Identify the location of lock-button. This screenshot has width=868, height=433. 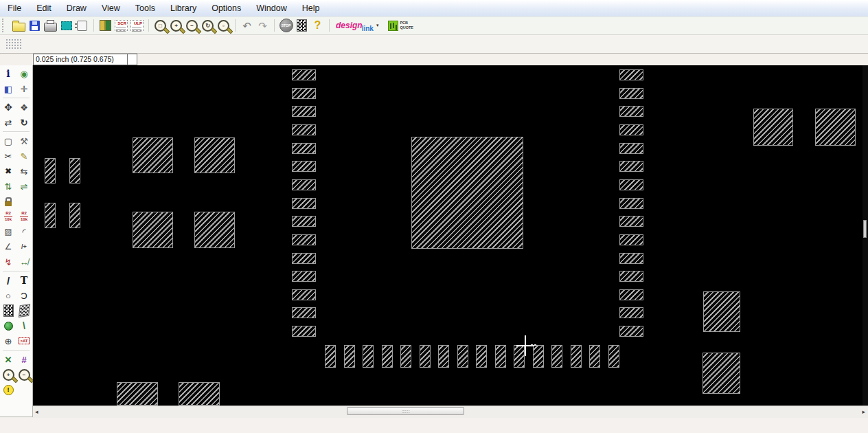
(8, 201).